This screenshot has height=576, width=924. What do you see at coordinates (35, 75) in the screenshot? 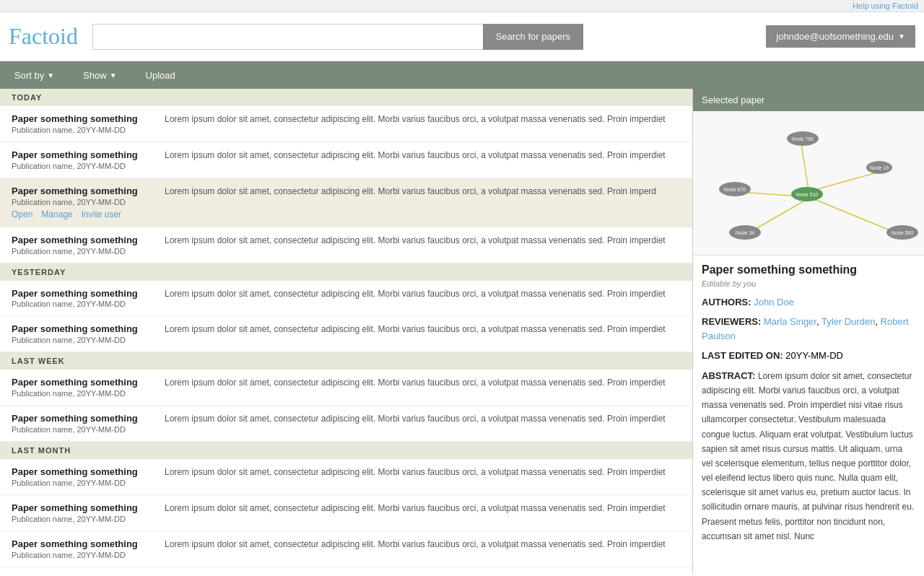
I see `sort-by-button: Sort by ▼` at bounding box center [35, 75].